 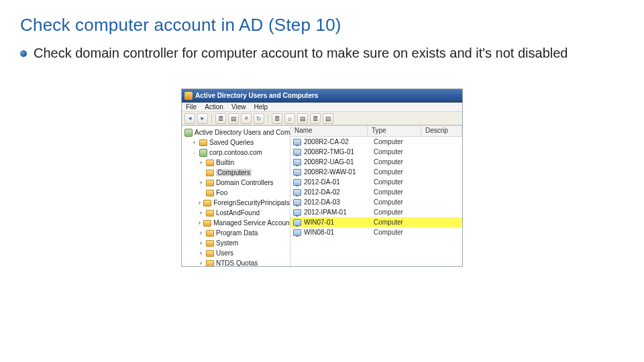 I want to click on collapse-icon: -, so click(x=195, y=153).